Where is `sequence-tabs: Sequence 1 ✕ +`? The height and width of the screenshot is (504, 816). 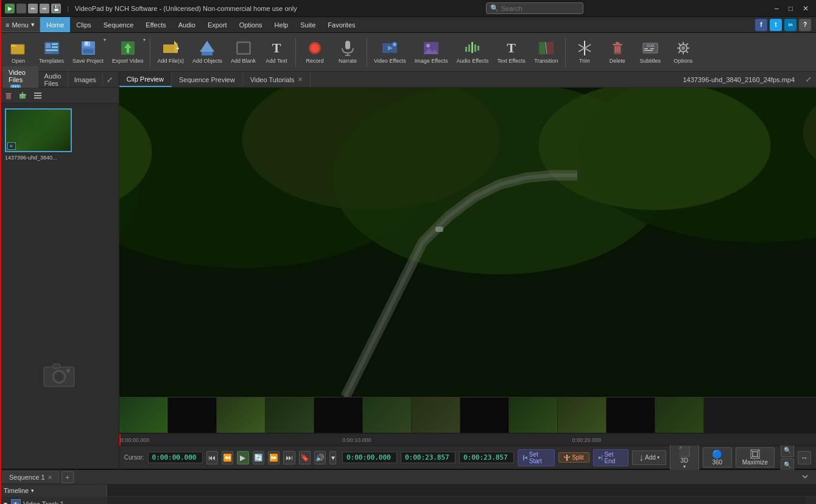
sequence-tabs: Sequence 1 ✕ + is located at coordinates (408, 477).